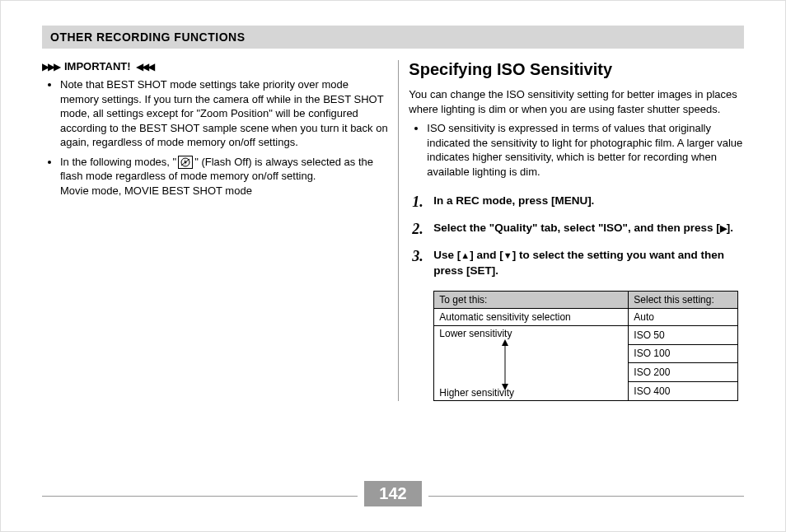 The width and height of the screenshot is (786, 532). What do you see at coordinates (148, 37) in the screenshot?
I see `section-header-title: OTHER RECORDING FUNCTIONS` at bounding box center [148, 37].